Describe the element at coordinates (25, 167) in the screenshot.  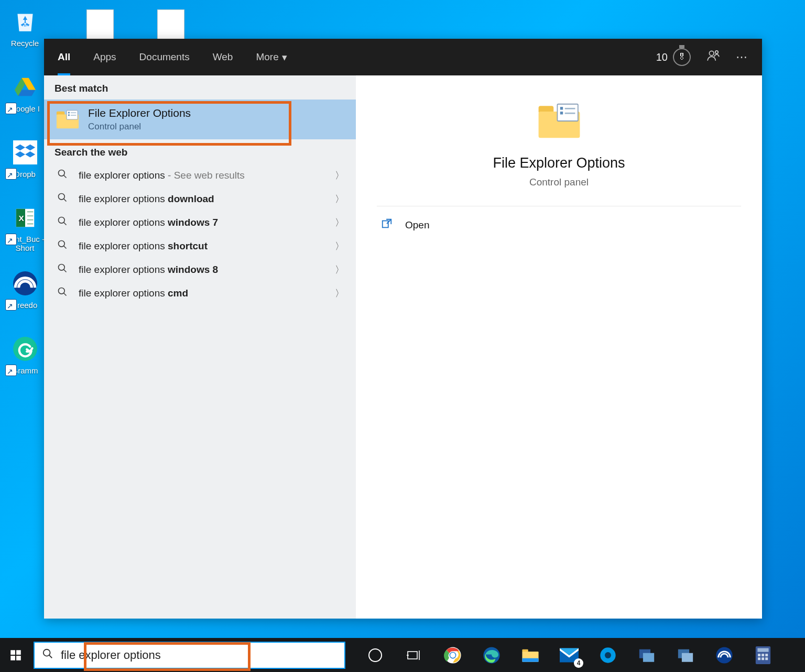
I see `desktop-icon-dropbox: Dropb` at that location.